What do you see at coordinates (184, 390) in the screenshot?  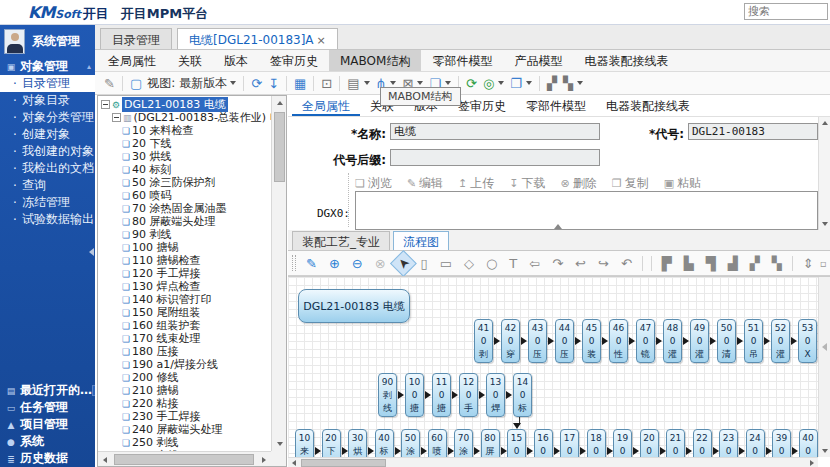 I see `tree-item: ❏210 搪锡` at bounding box center [184, 390].